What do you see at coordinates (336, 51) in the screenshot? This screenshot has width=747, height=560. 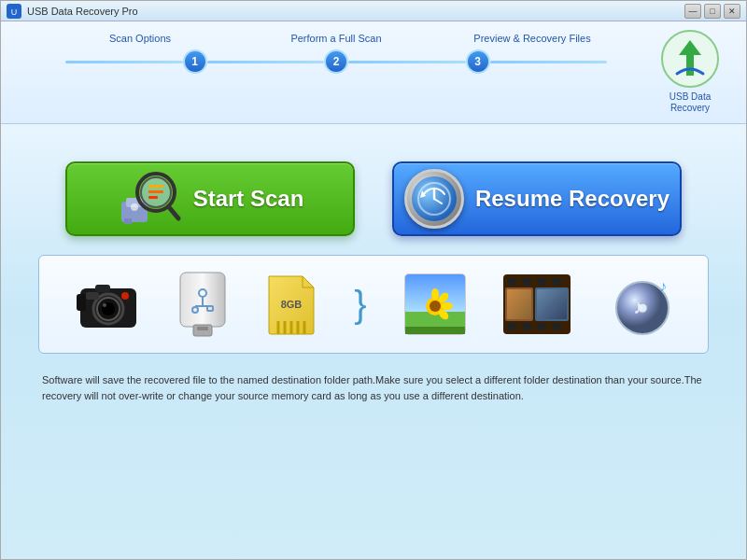 I see `steps-area: Scan Options Perform a Full Scan Preview…` at bounding box center [336, 51].